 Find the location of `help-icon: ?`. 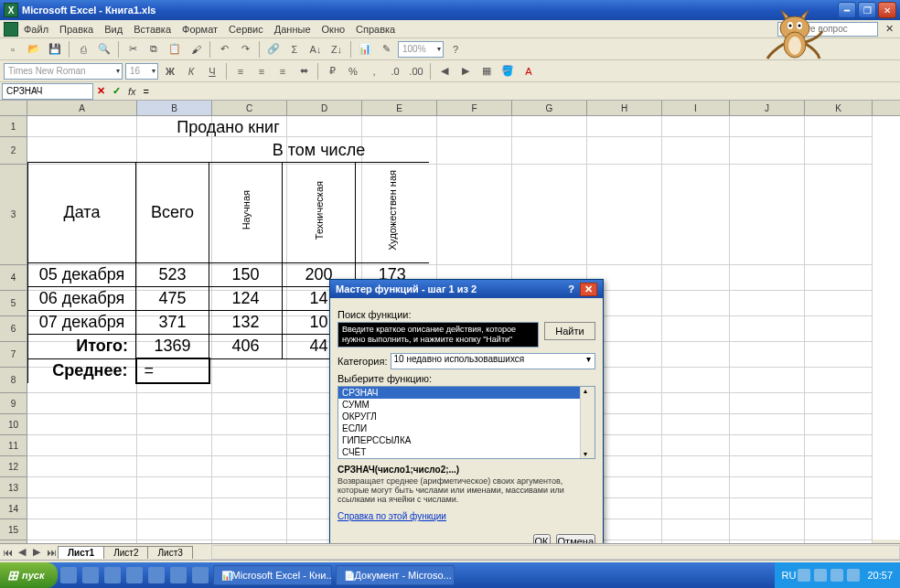

help-icon: ? is located at coordinates (455, 49).